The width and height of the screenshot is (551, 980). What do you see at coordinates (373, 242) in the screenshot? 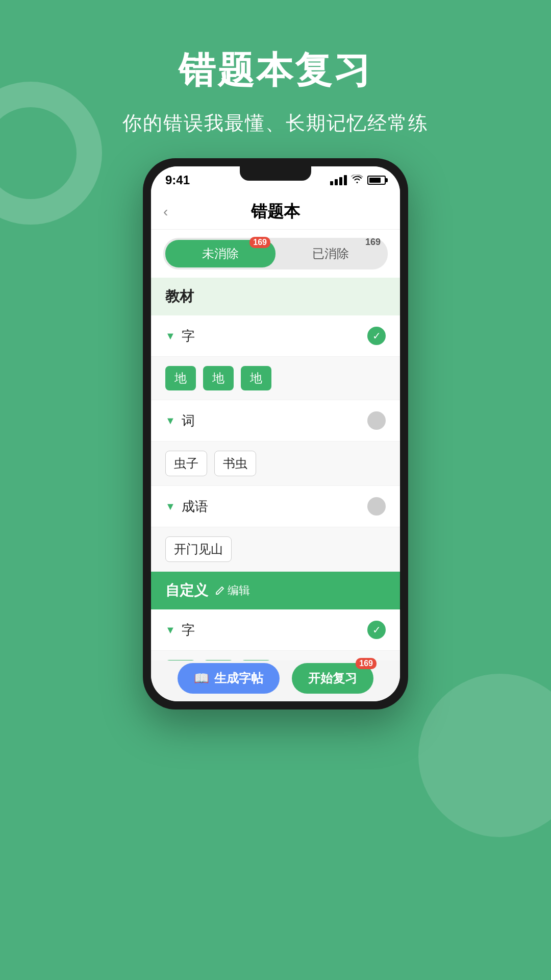
I see `tab-inactive-badge: 169` at bounding box center [373, 242].